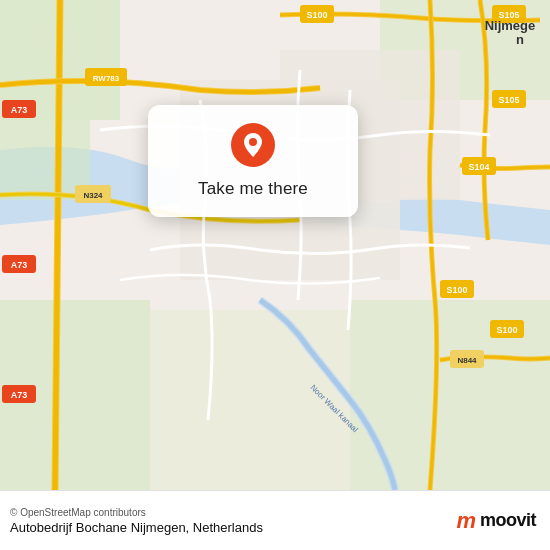 This screenshot has height=550, width=550. What do you see at coordinates (93, 196) in the screenshot?
I see `svg-text: N324` at bounding box center [93, 196].